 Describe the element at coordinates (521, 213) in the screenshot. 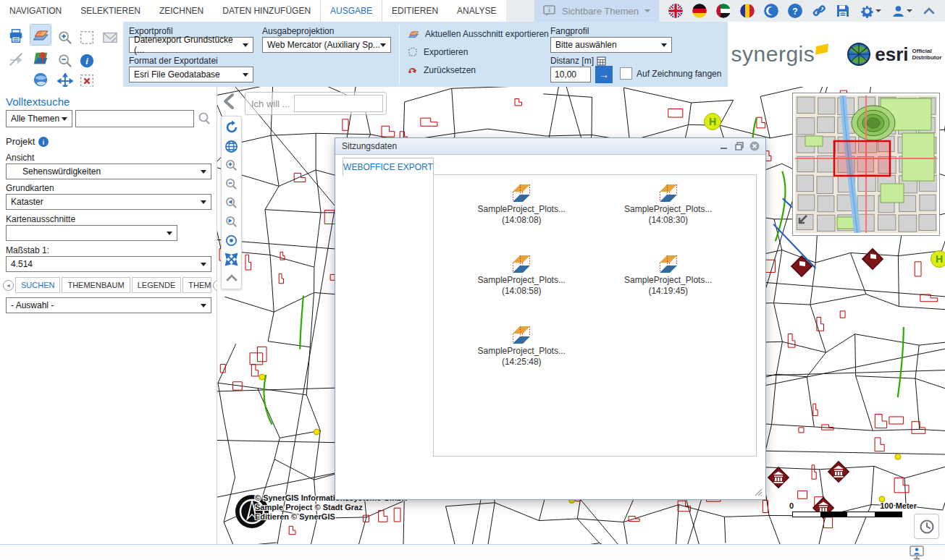

I see `export-file-item: SampleProject_Plots...(14:08:08)` at that location.